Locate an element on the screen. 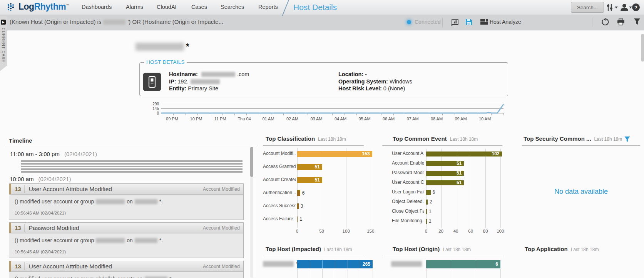 This screenshot has width=644, height=278. print-icon is located at coordinates (621, 23).